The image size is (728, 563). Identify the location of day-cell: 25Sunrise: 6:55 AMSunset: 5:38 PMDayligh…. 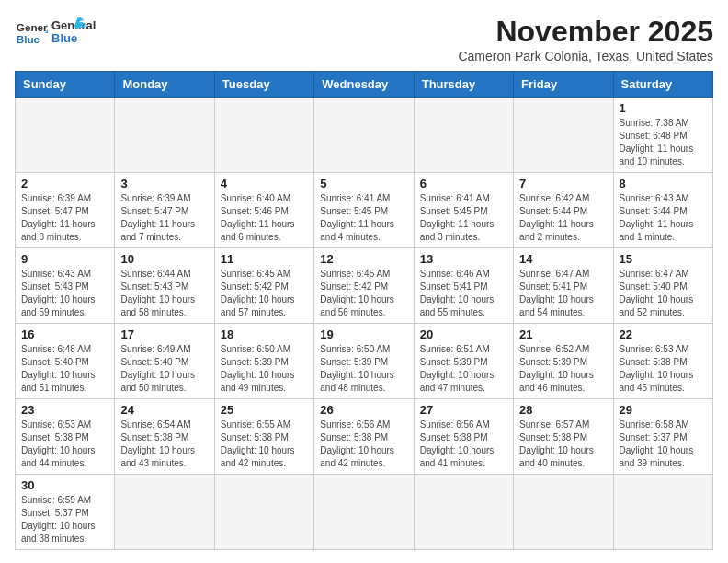
(264, 437).